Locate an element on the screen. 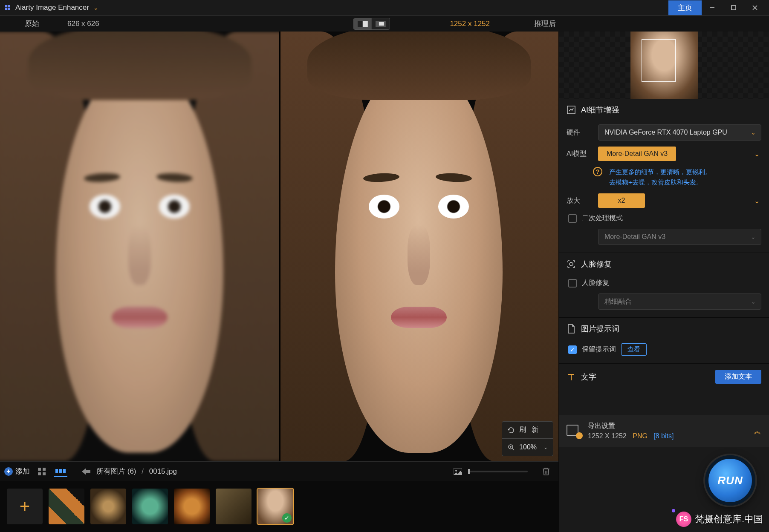 Image resolution: width=769 pixels, height=532 pixels. zoom-caret-icon: ⌄ is located at coordinates (546, 447).